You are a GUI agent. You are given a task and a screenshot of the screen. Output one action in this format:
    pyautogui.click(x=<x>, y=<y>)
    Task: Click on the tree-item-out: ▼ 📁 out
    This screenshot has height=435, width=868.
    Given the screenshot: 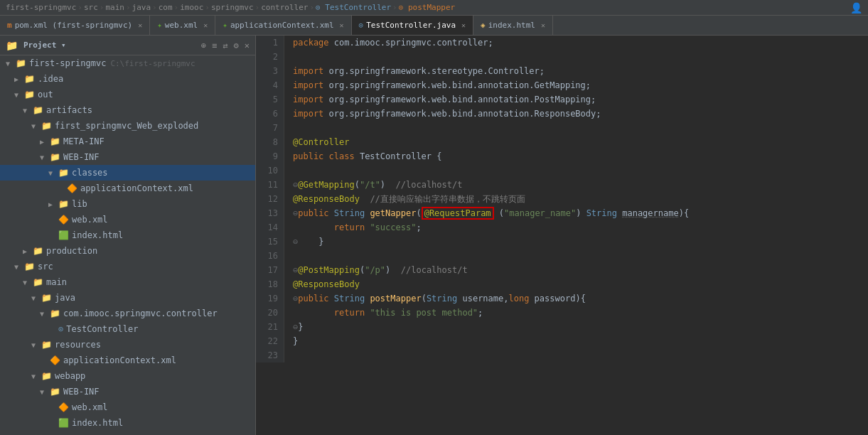 What is the action you would take?
    pyautogui.click(x=128, y=95)
    